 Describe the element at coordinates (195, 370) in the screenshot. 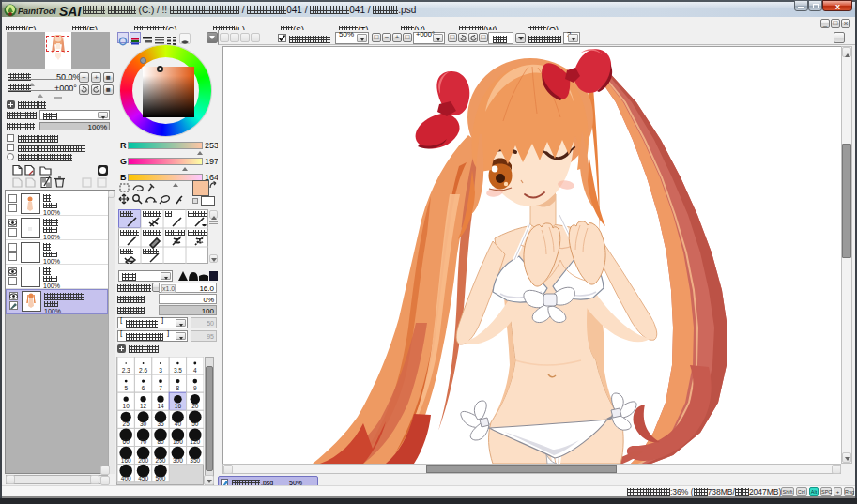

I see `svg-text: 4` at that location.